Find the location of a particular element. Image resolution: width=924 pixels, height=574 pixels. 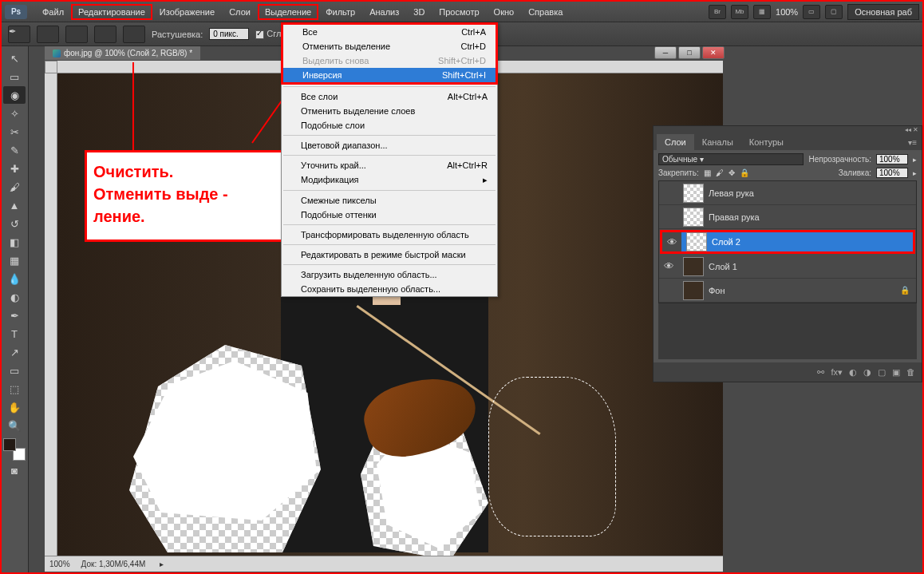

marquee-tool-icon: ▭ is located at coordinates (14, 77).